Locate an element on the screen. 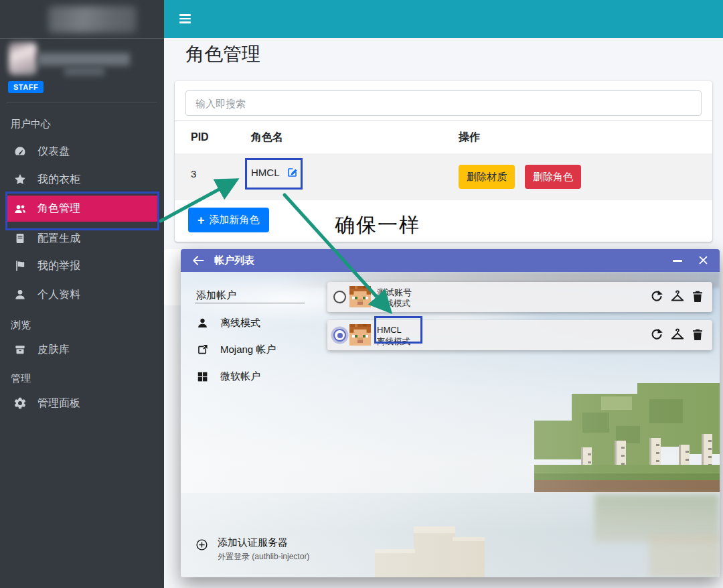 This screenshot has width=723, height=588. sidebar-item-label: 个人资料 is located at coordinates (59, 295).